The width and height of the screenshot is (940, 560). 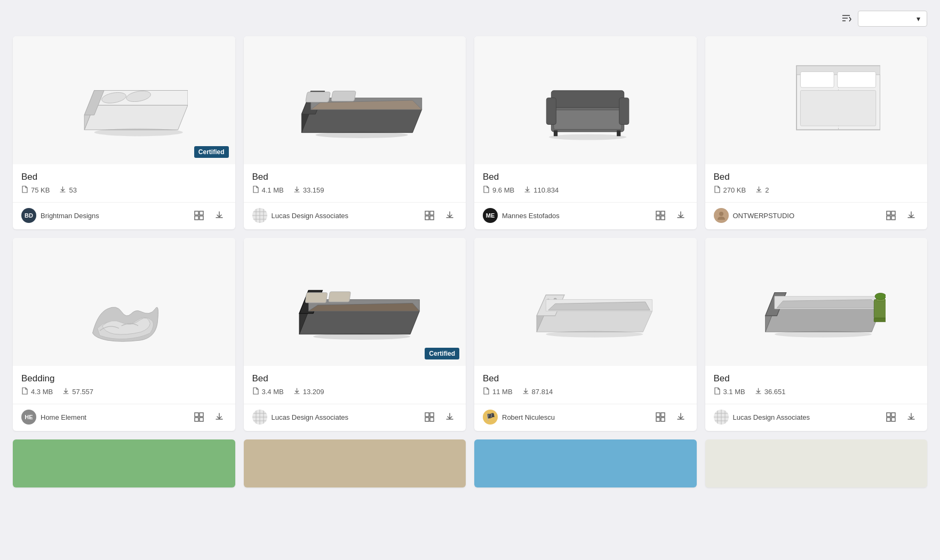 I want to click on author-info: Lucas Design Associates, so click(x=301, y=417).